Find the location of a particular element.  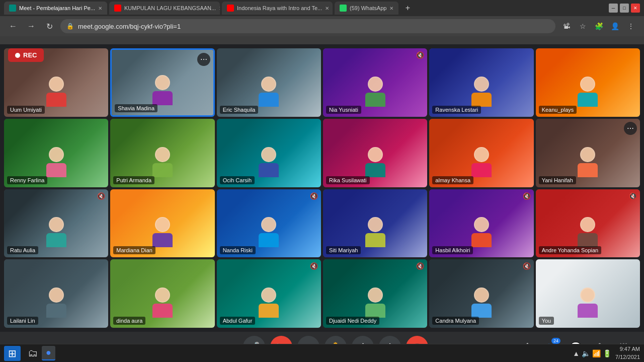

video-tile-16: Hasbil Alkhoiri🔇 is located at coordinates (481, 224).